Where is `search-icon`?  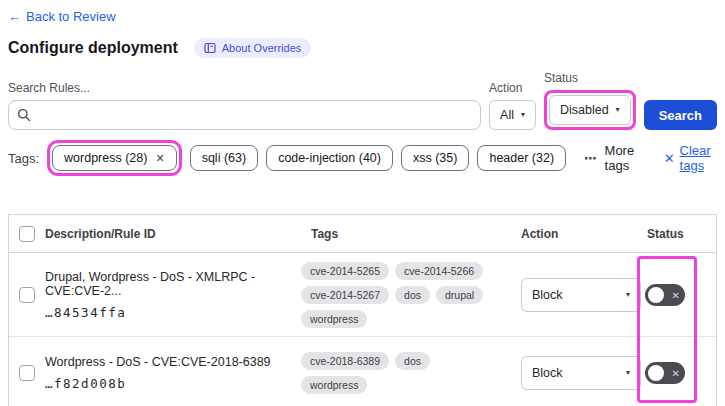 search-icon is located at coordinates (24, 115).